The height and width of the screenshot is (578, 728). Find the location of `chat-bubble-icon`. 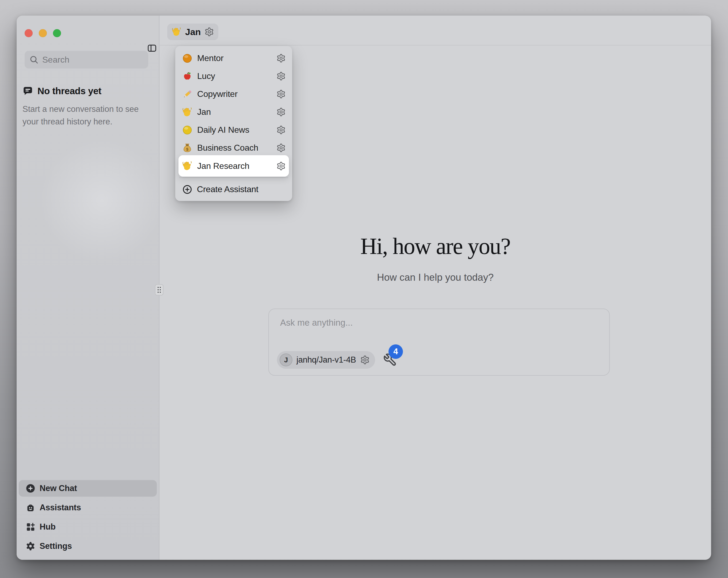

chat-bubble-icon is located at coordinates (28, 91).